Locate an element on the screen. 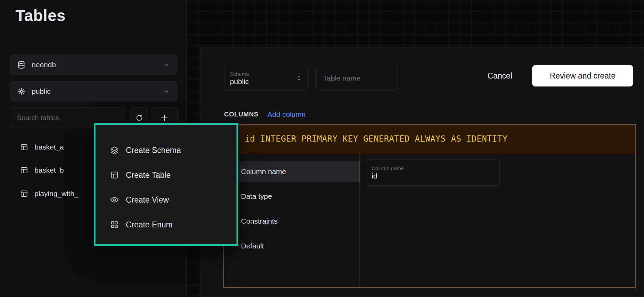 The image size is (644, 297). sidebar-divider is located at coordinates (93, 42).